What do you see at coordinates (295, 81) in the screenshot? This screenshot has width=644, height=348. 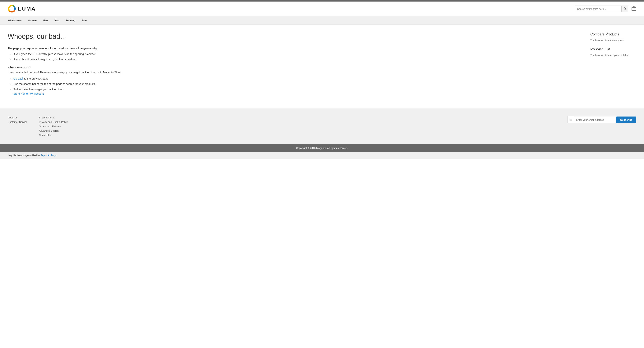 I see `what-can-section: What can you do? Have no fear, help is n…` at bounding box center [295, 81].